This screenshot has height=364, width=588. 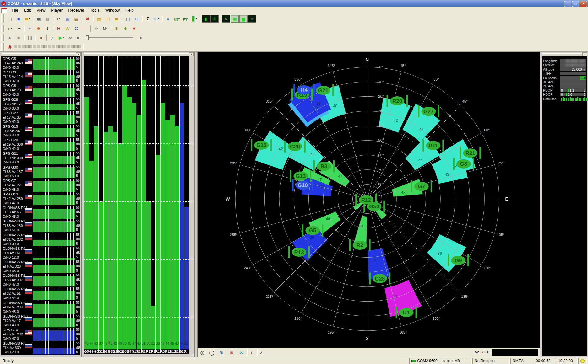 What do you see at coordinates (95, 10) in the screenshot?
I see `menu-item-tools: Tools` at bounding box center [95, 10].